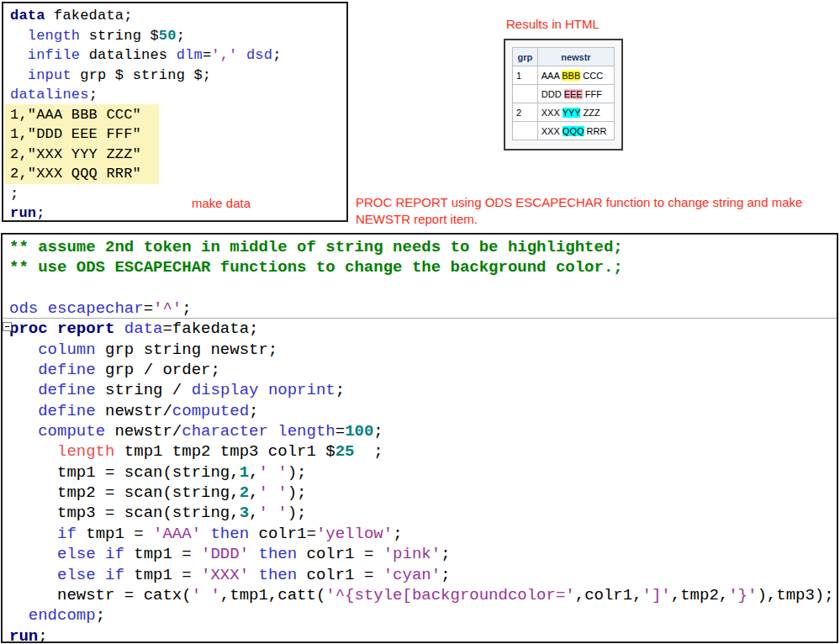  Describe the element at coordinates (178, 16) in the screenshot. I see `code-line: data fakedata;` at that location.